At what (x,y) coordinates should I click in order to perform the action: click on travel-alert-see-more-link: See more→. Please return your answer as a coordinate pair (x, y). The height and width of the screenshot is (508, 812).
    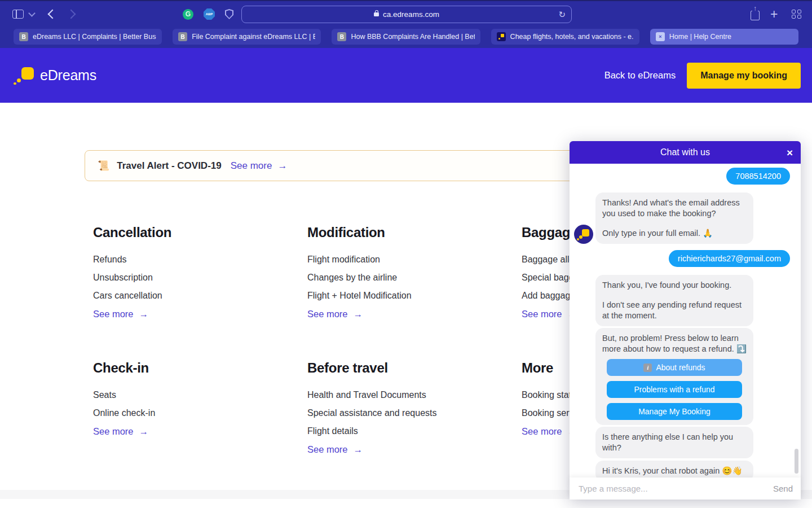
    Looking at the image, I should click on (259, 166).